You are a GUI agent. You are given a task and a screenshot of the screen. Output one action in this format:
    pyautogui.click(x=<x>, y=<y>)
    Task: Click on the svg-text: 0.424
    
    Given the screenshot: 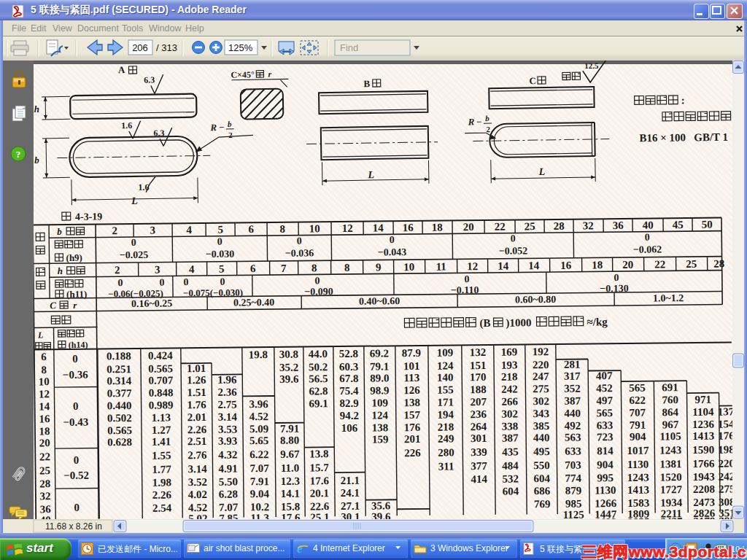 What is the action you would take?
    pyautogui.click(x=160, y=355)
    